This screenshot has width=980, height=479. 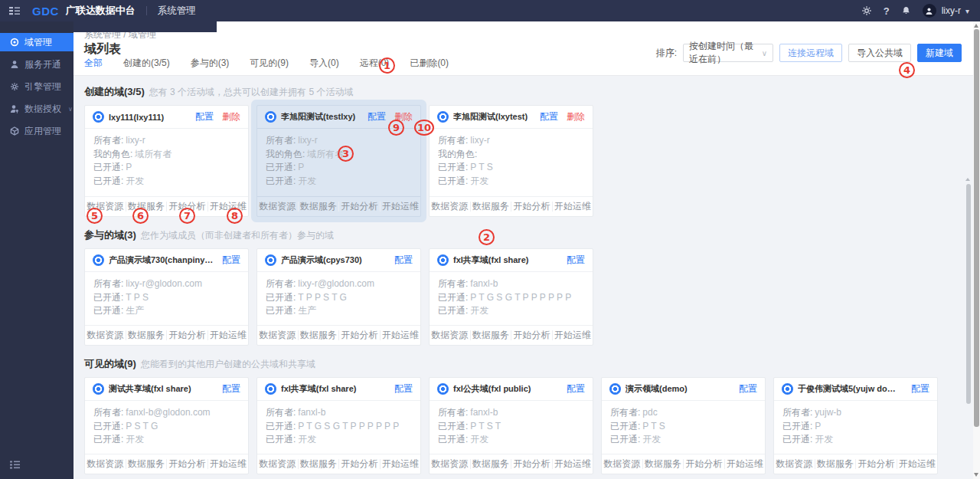 What do you see at coordinates (511, 426) in the screenshot?
I see `domain-card: fxl公共域(fxl public)配置所有者:fanxl-b已开通:P T S…` at bounding box center [511, 426].